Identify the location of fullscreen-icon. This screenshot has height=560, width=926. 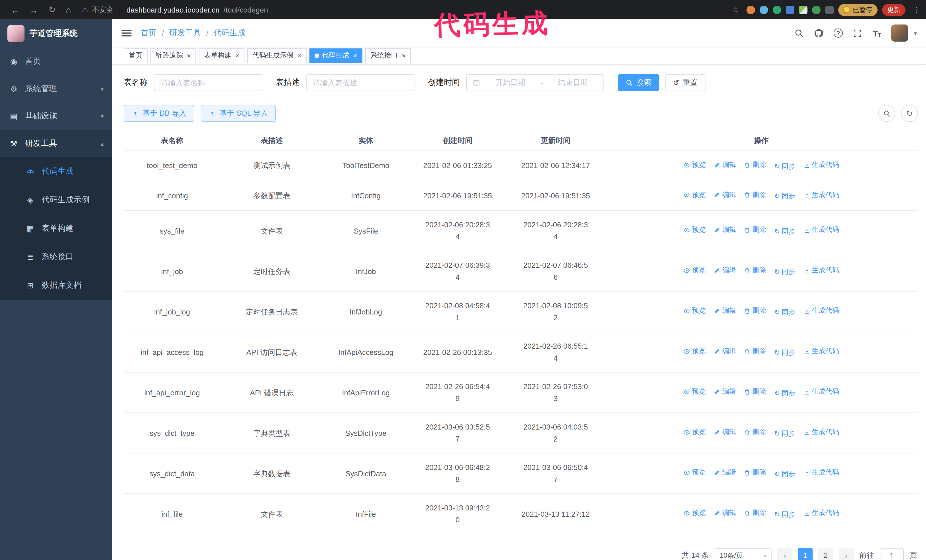
(858, 33).